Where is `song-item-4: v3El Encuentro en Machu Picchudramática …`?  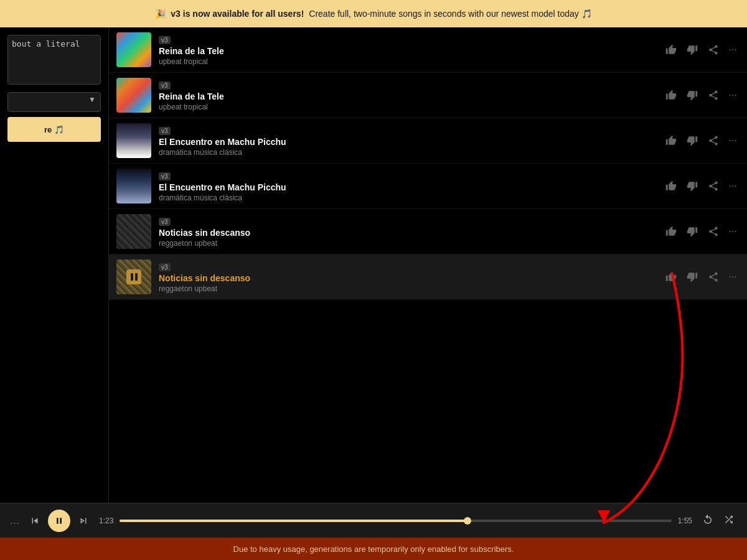 song-item-4: v3El Encuentro en Machu Picchudramática … is located at coordinates (428, 187).